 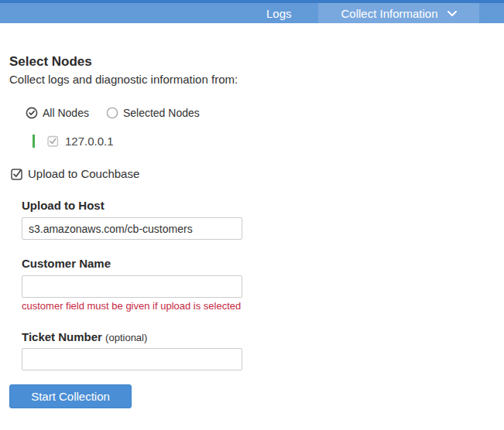 What do you see at coordinates (389, 14) in the screenshot?
I see `tab-collect-information-label: Collect Information` at bounding box center [389, 14].